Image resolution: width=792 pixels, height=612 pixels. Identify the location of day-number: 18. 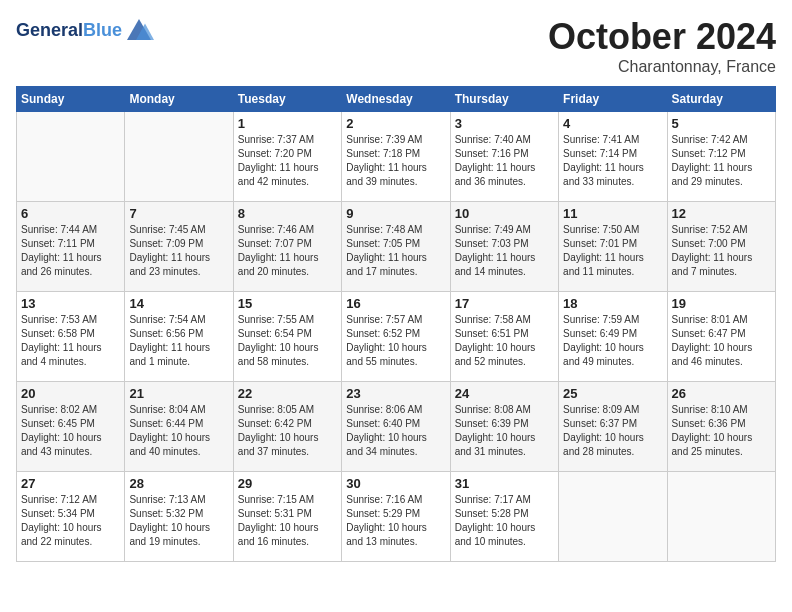
(612, 304).